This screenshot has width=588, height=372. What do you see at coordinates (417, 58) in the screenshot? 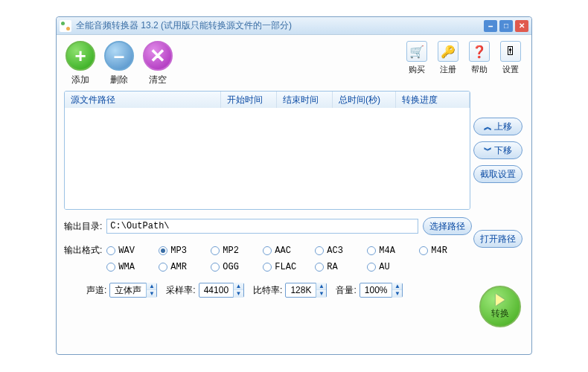
I see `buy-button: 🛒 购买` at bounding box center [417, 58].